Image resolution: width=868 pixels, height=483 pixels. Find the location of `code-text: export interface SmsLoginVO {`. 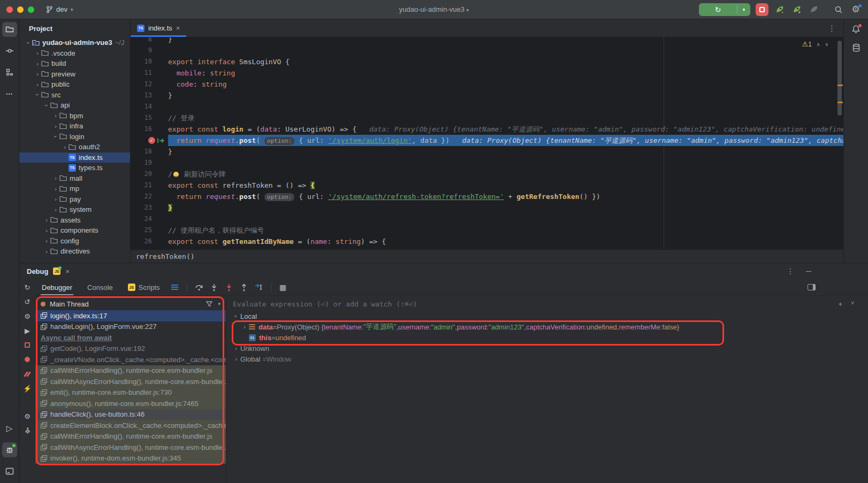

code-text: export interface SmsLoginVO { is located at coordinates (506, 62).